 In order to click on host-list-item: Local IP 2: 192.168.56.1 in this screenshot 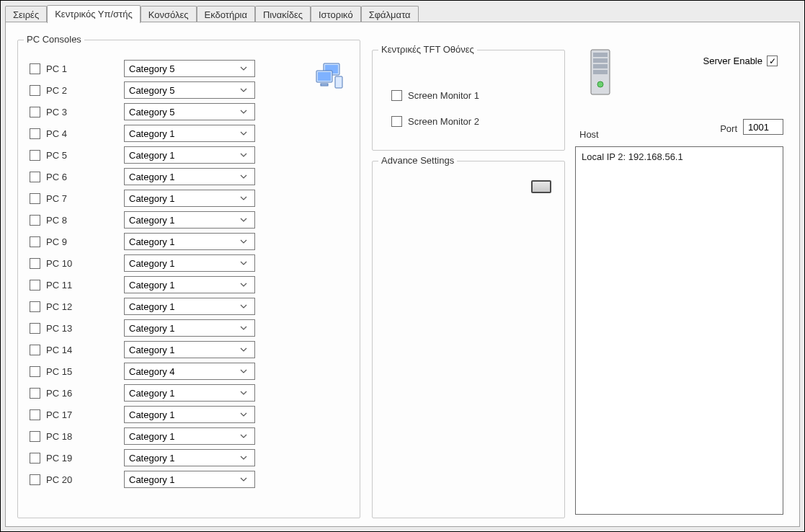, I will do `click(679, 157)`.